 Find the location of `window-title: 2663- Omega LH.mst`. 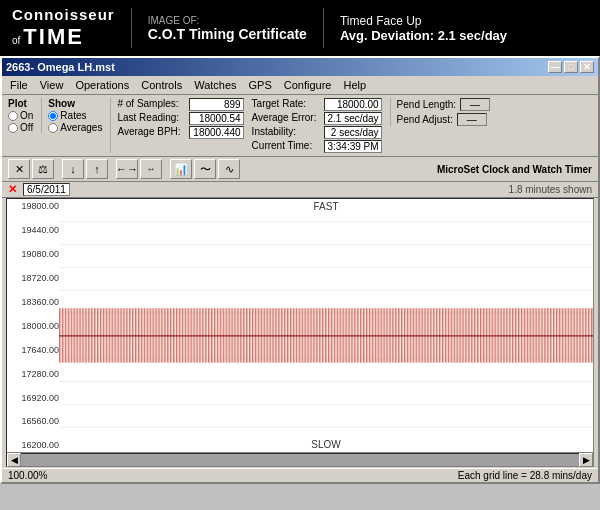

window-title: 2663- Omega LH.mst is located at coordinates (60, 67).